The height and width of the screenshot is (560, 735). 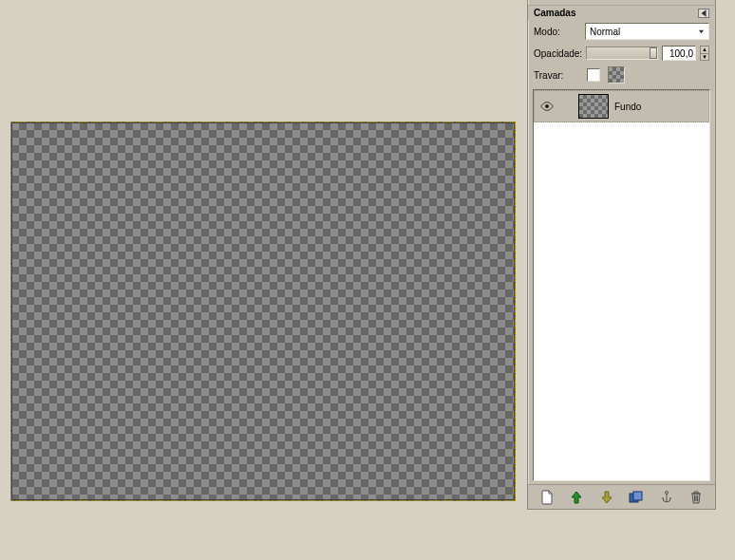 I want to click on opacity-slider, so click(x=622, y=53).